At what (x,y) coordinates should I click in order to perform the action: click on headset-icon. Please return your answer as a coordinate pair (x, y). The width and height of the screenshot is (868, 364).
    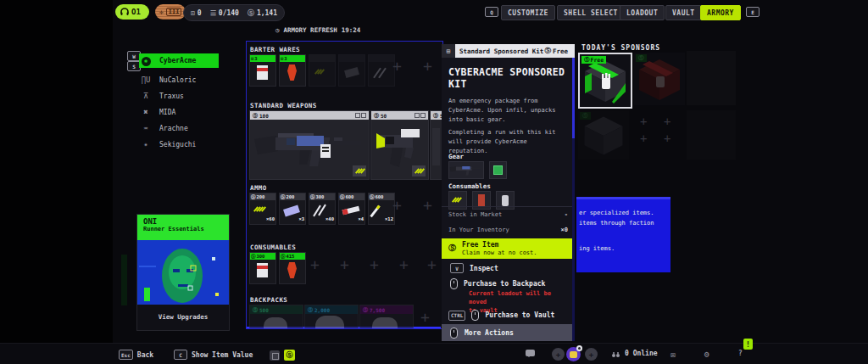
    Looking at the image, I should click on (125, 12).